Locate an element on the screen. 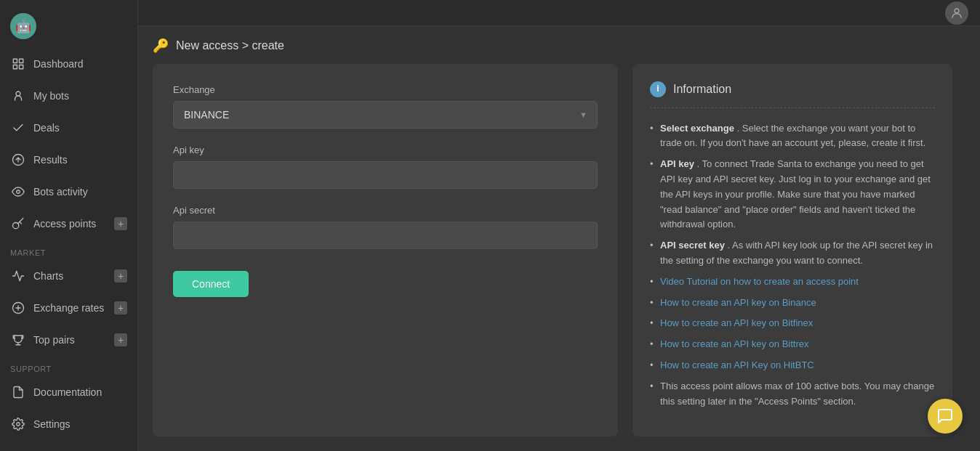 The height and width of the screenshot is (451, 980). sidebar-item-my-bots: My bots is located at coordinates (68, 96).